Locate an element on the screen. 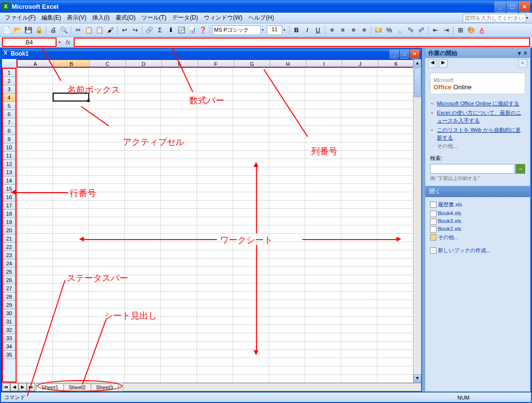 This screenshot has height=403, width=532. hyperlink-icon: 🔗 is located at coordinates (149, 30).